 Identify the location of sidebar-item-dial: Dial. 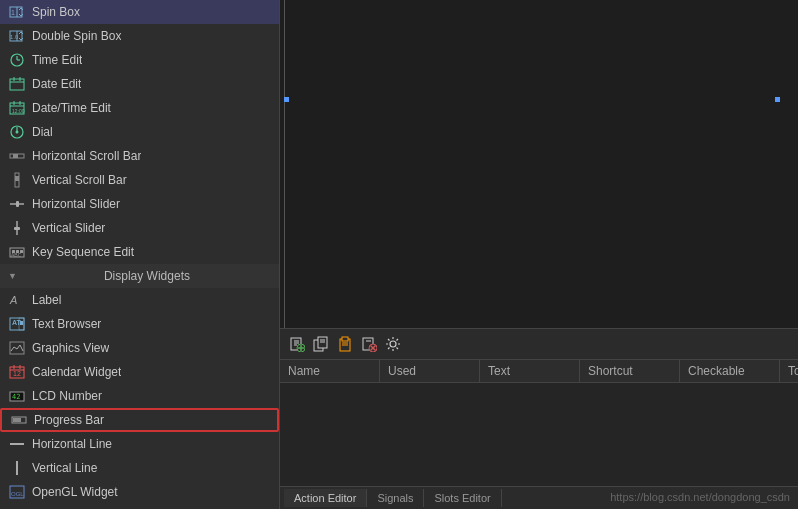
(140, 132).